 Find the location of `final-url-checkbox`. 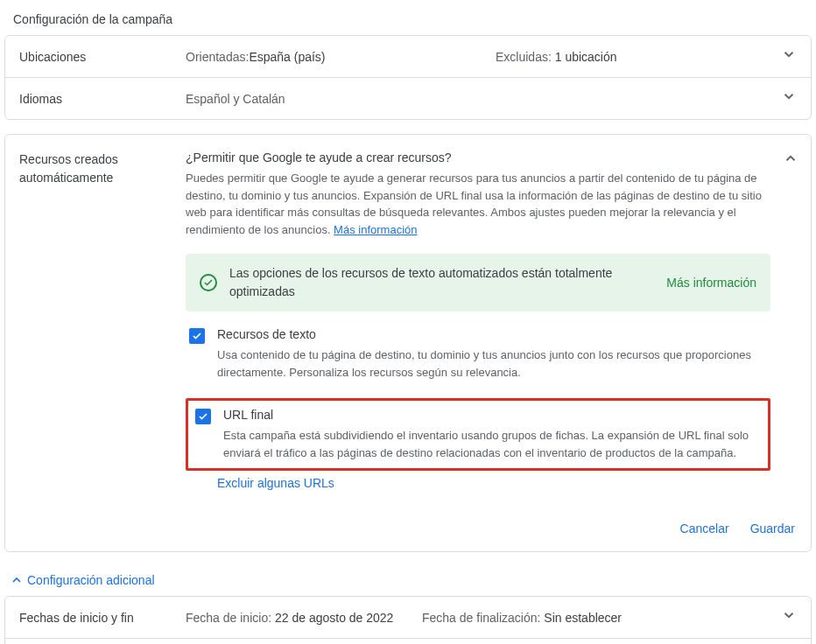

final-url-checkbox is located at coordinates (203, 416).